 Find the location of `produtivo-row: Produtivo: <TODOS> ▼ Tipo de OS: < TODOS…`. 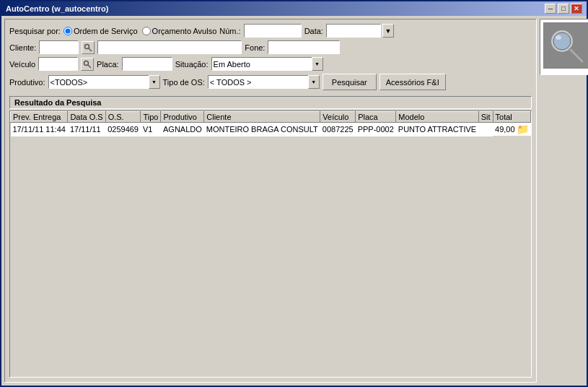

produtivo-row: Produtivo: <TODOS> ▼ Tipo de OS: < TODOS… is located at coordinates (271, 82).